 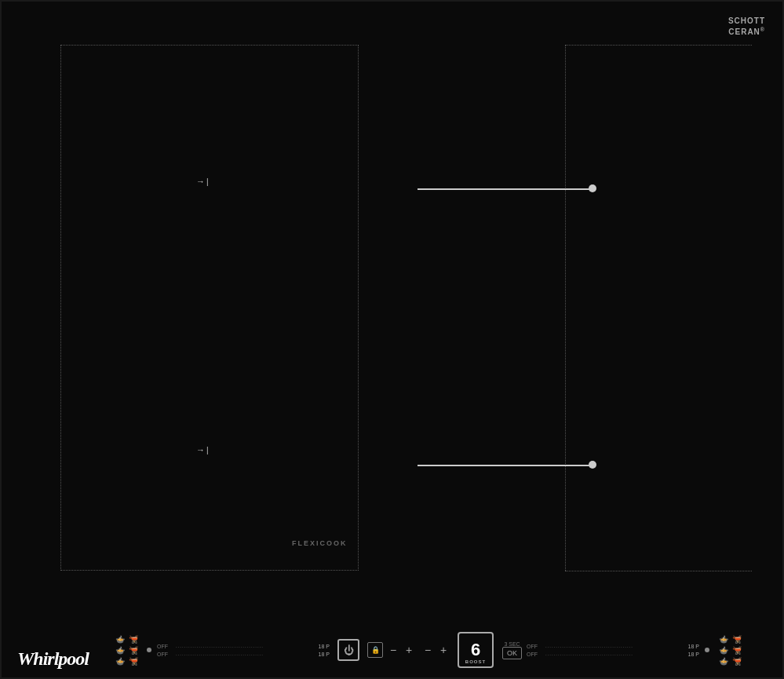 What do you see at coordinates (443, 650) in the screenshot?
I see `left-plus2-button: +` at bounding box center [443, 650].